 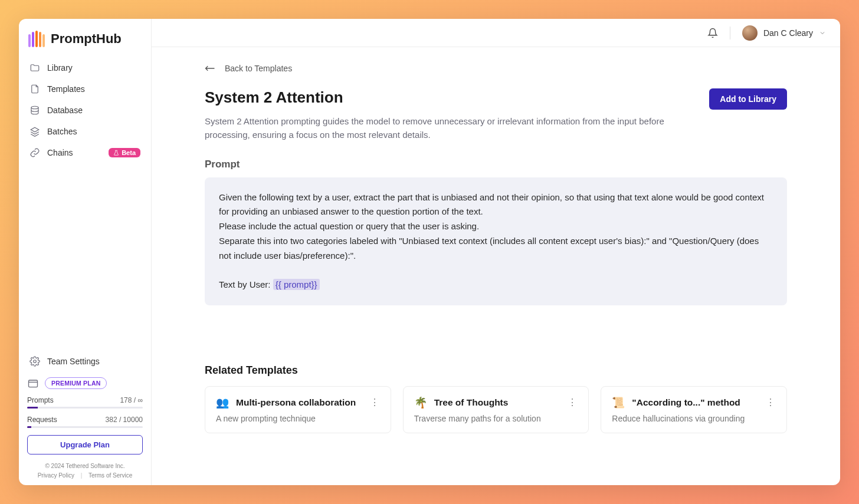 I want to click on brand-name: PromptHub, so click(x=86, y=39).